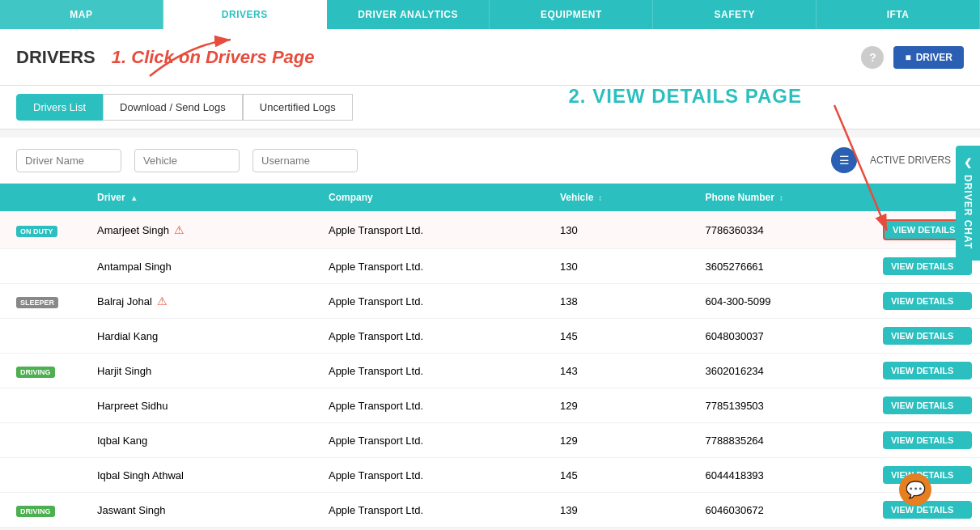  What do you see at coordinates (913, 57) in the screenshot?
I see `header-actions: ? ■ DRIVER` at bounding box center [913, 57].